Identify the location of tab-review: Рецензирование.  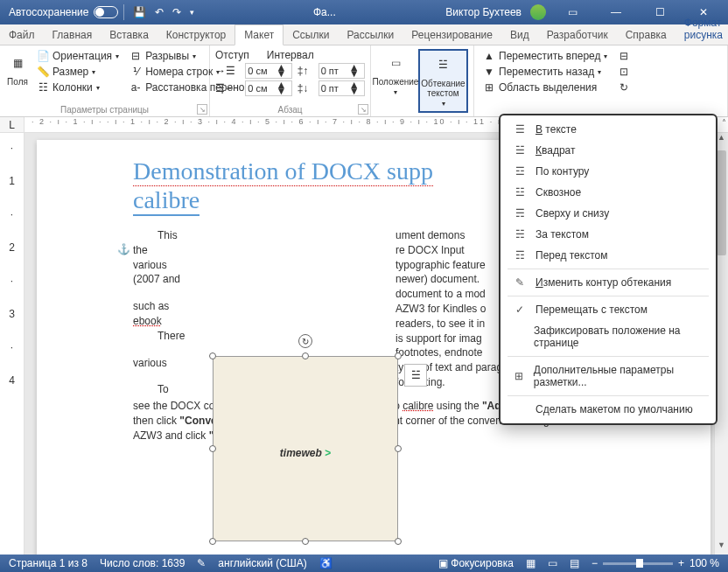
(452, 35).